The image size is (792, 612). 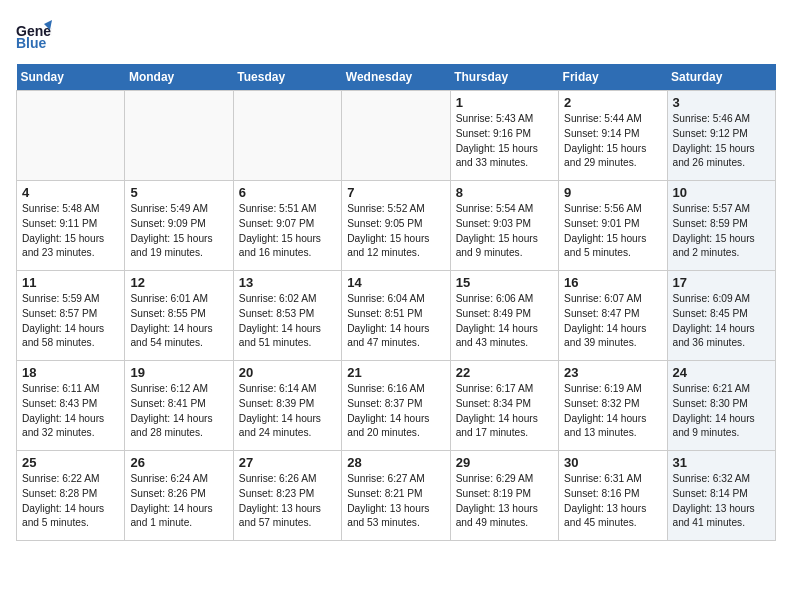 I want to click on day-number: 2, so click(x=612, y=102).